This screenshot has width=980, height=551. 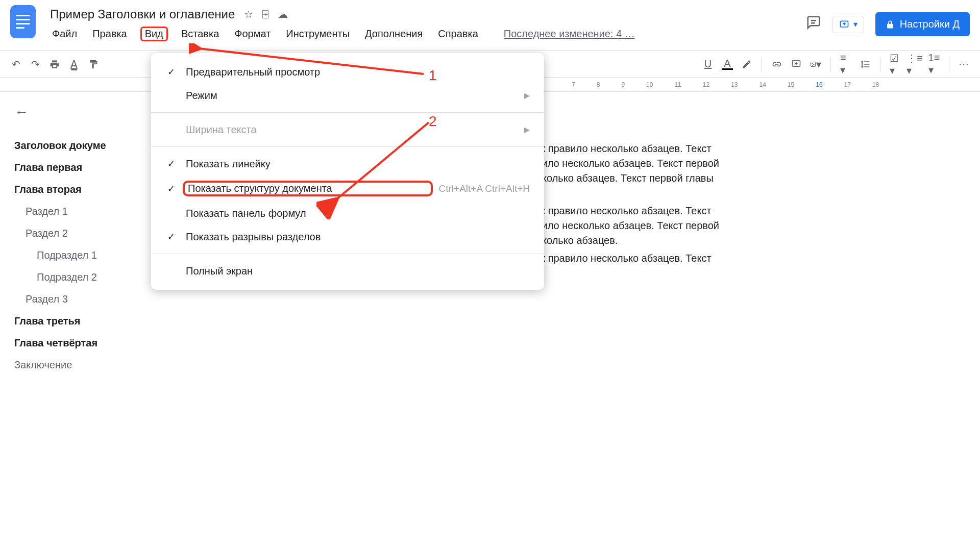 I want to click on ruler-tick: 11, so click(x=678, y=85).